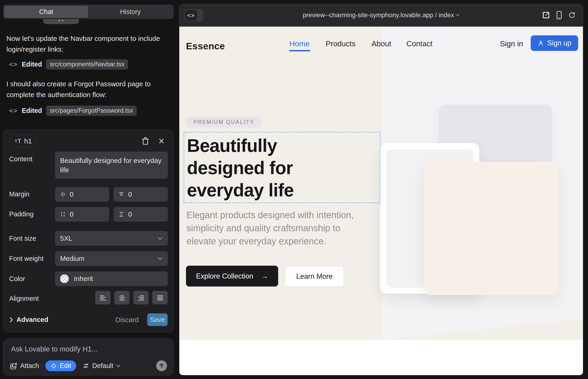  Describe the element at coordinates (63, 214) in the screenshot. I see `padding-horizontal-icon` at that location.